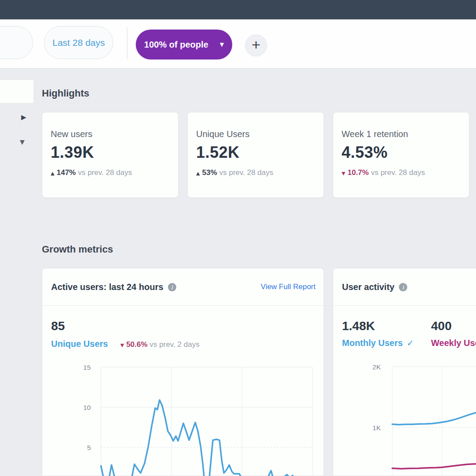 The width and height of the screenshot is (476, 476). I want to click on metric-label: Unique Users, so click(256, 134).